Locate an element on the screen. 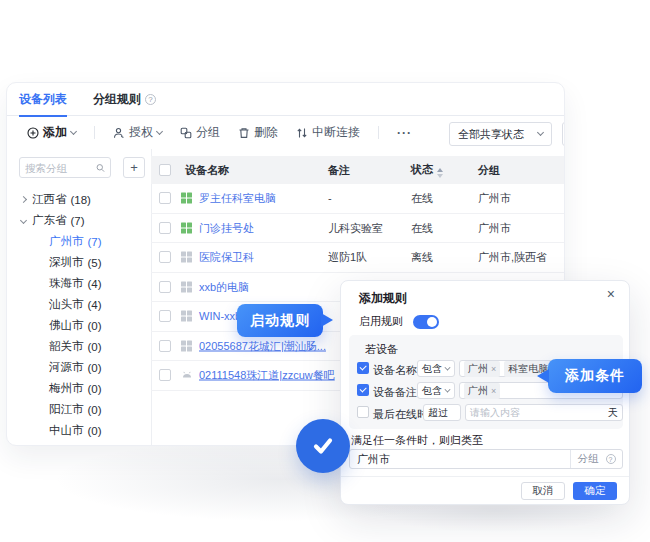 The image size is (650, 542). disconnect-arrows-icon is located at coordinates (302, 133).